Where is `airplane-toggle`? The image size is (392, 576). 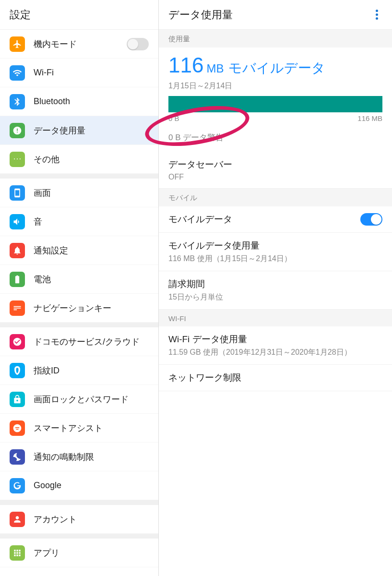 airplane-toggle is located at coordinates (138, 44).